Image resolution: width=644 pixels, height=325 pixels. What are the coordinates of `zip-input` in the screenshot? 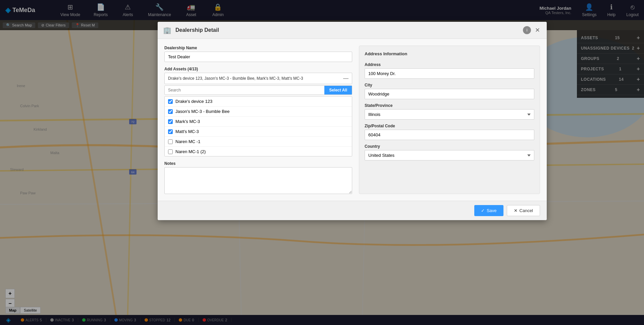 It's located at (449, 135).